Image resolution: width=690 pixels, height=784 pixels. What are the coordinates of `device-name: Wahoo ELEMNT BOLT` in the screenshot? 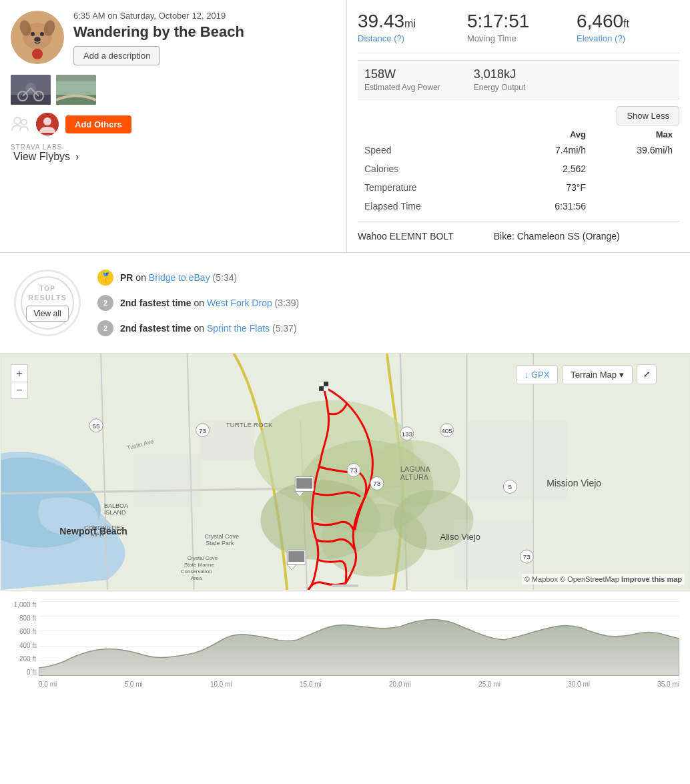 It's located at (406, 236).